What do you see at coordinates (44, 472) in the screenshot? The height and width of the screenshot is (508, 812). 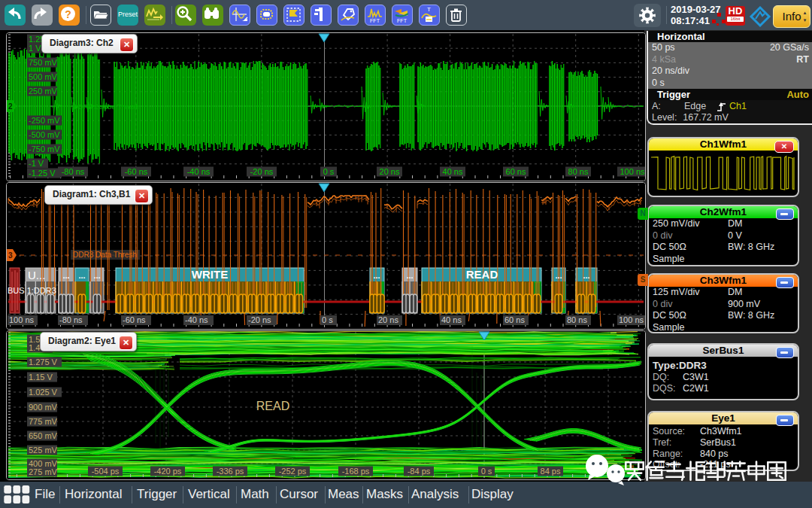 I see `svg-text: 275 mV` at bounding box center [44, 472].